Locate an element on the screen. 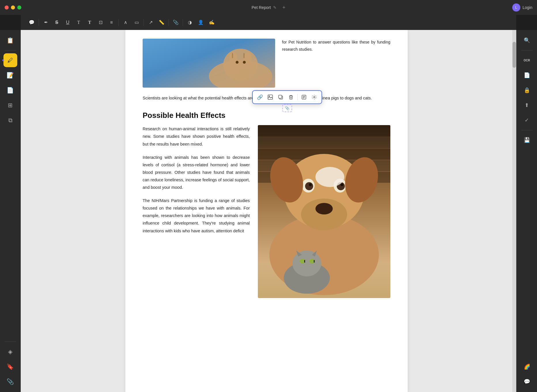 This screenshot has width=537, height=392. sidebar-bottom: ◈ 🔖 📎 is located at coordinates (10, 364).